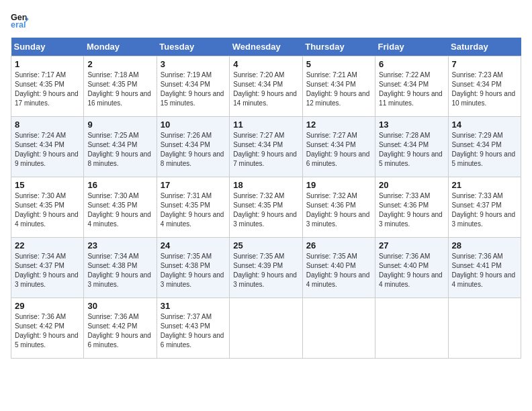 The height and width of the screenshot is (411, 532). What do you see at coordinates (47, 246) in the screenshot?
I see `day-number: 22` at bounding box center [47, 246].